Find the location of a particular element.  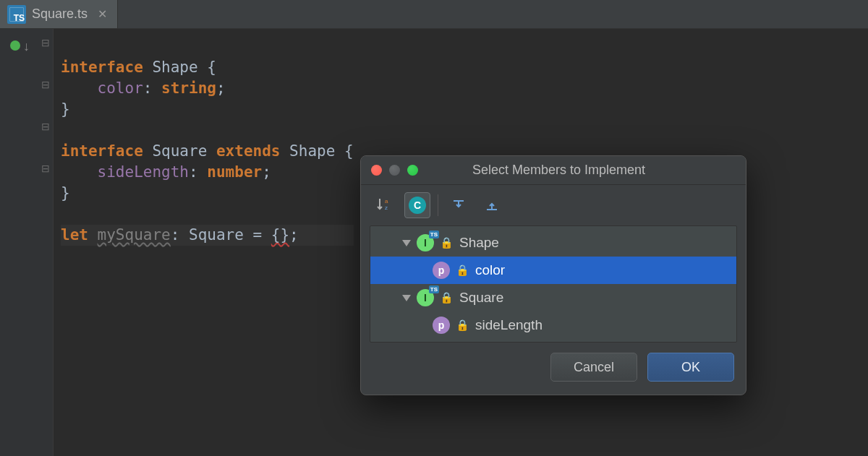

code-token: color is located at coordinates (120, 88).